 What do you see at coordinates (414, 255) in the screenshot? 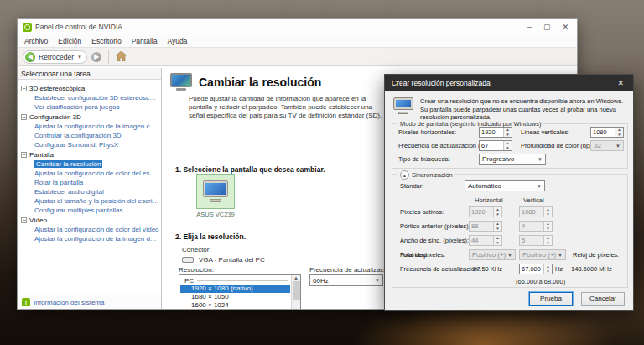
I see `polarity-label: Polaridad:` at bounding box center [414, 255].